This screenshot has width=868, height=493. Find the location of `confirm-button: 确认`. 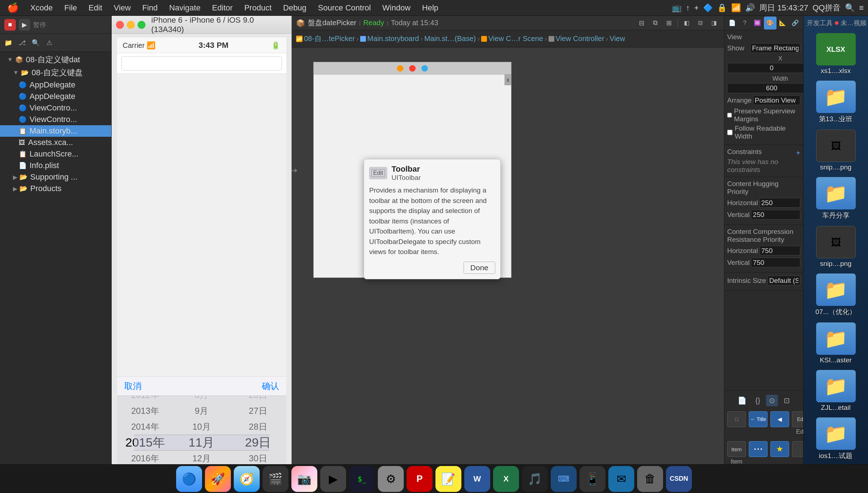

confirm-button: 确认 is located at coordinates (270, 386).